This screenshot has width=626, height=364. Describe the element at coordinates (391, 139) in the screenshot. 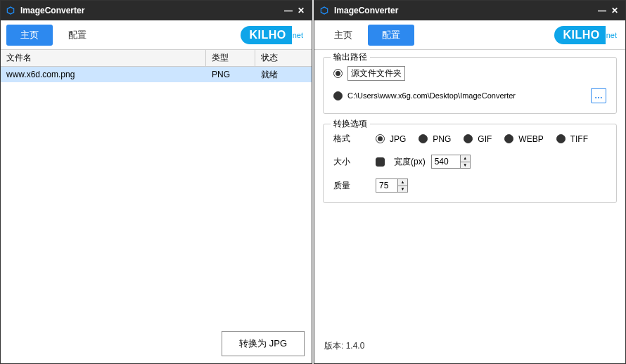

I see `format-jpg: JPG` at that location.